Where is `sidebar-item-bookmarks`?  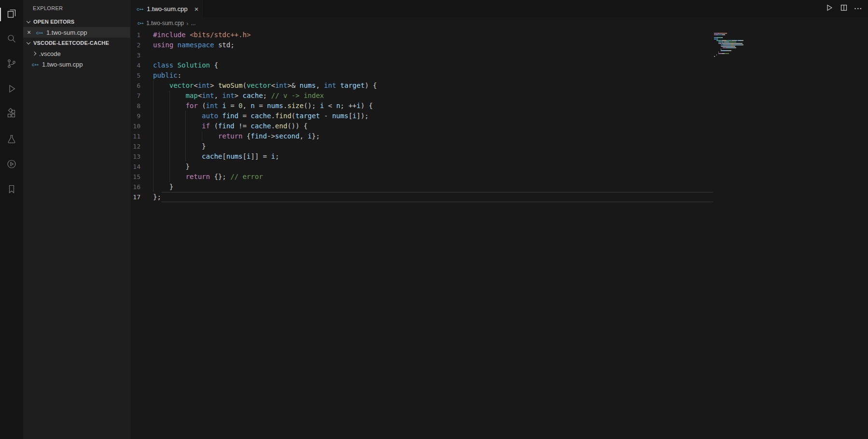
sidebar-item-bookmarks is located at coordinates (12, 190).